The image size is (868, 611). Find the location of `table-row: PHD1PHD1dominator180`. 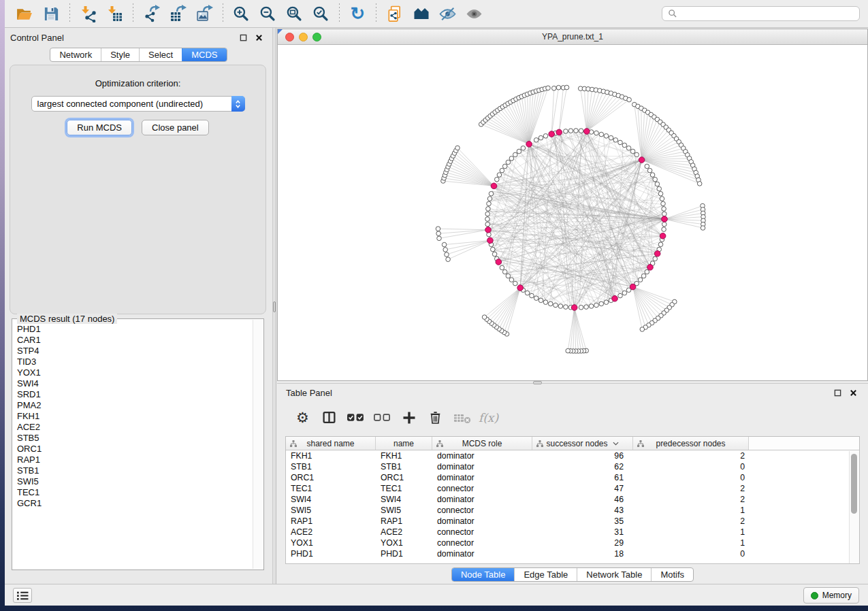

table-row: PHD1PHD1dominator180 is located at coordinates (573, 554).